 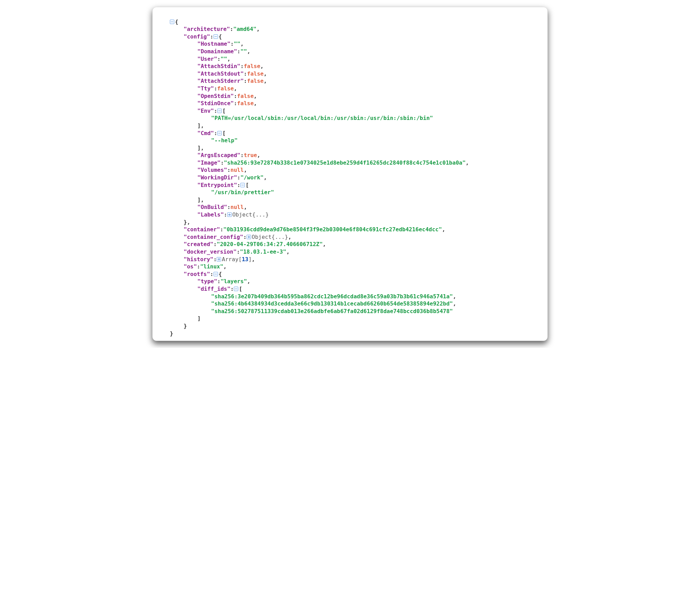 I want to click on row-stdinonce: "StdinOnce":false,, so click(x=213, y=103).